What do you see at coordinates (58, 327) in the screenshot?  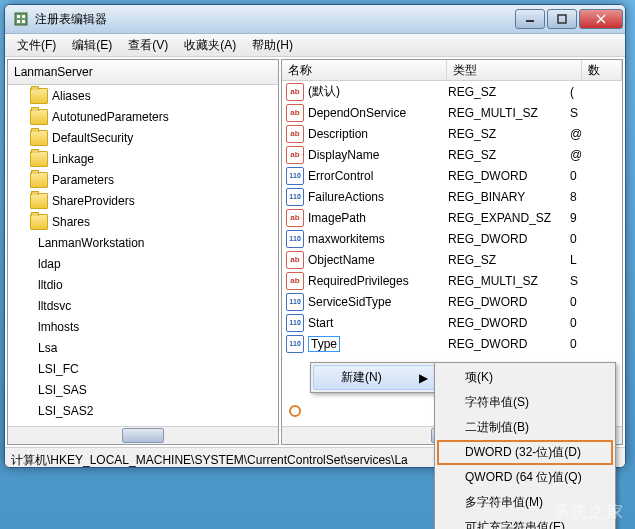 I see `tree-item-label: lmhosts` at bounding box center [58, 327].